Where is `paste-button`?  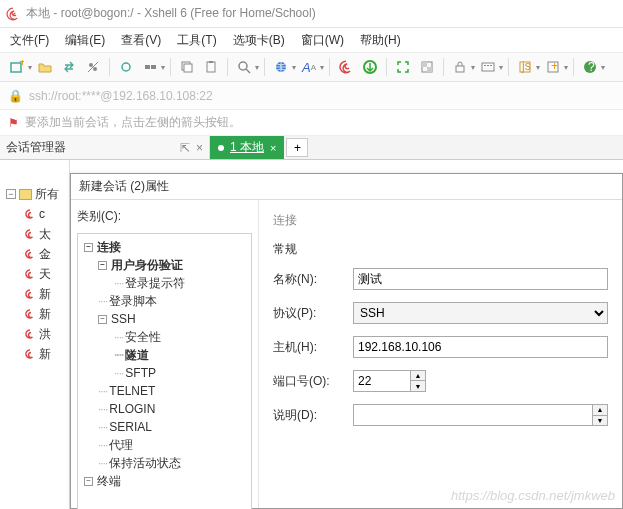
paste-button is located at coordinates (211, 67).